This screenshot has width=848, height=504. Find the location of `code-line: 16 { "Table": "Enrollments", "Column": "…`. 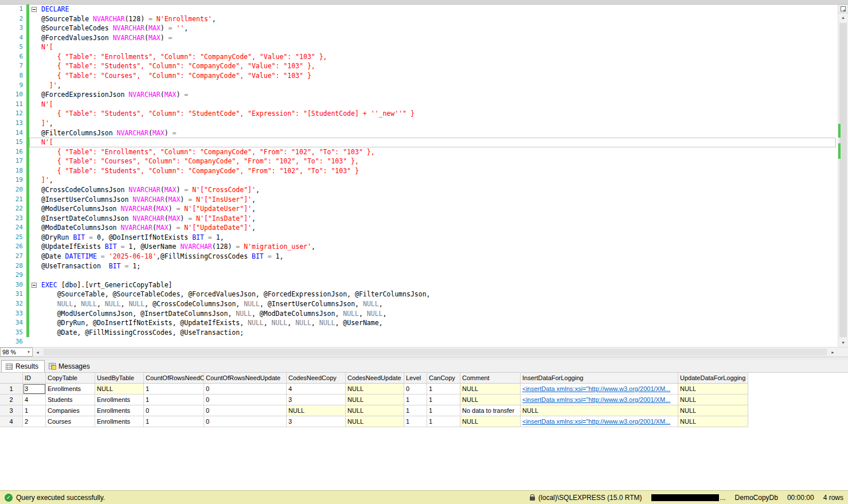

code-line: 16 { "Table": "Enrollments", "Column": "… is located at coordinates (419, 153).